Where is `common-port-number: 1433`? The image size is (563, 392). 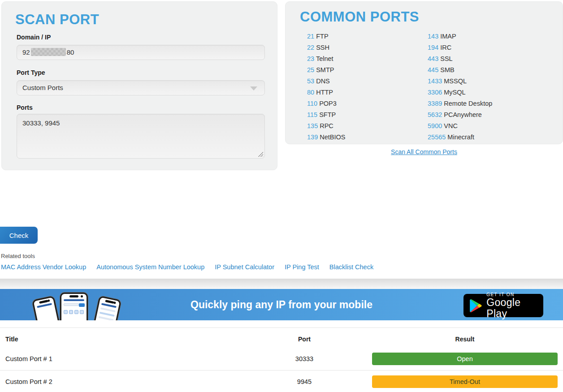
common-port-number: 1433 is located at coordinates (435, 81).